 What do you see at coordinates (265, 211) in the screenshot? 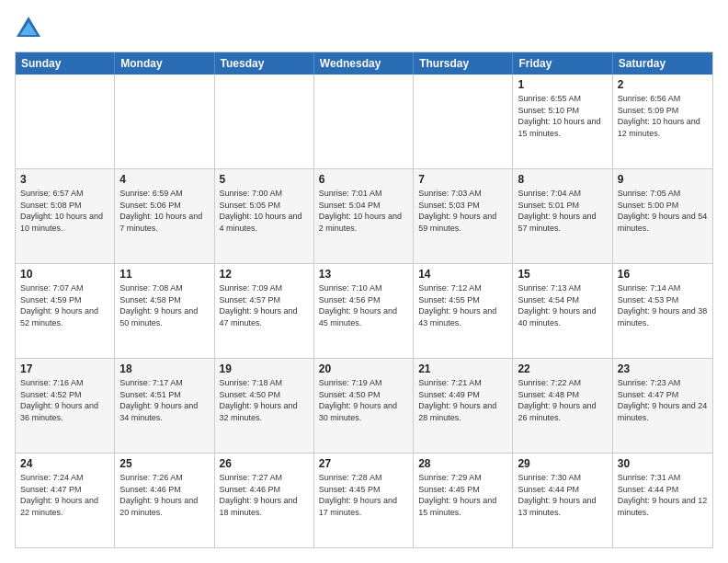
I see `day-info: Sunrise: 7:00 AM Sunset: 5:05 PM Dayligh…` at bounding box center [265, 211].